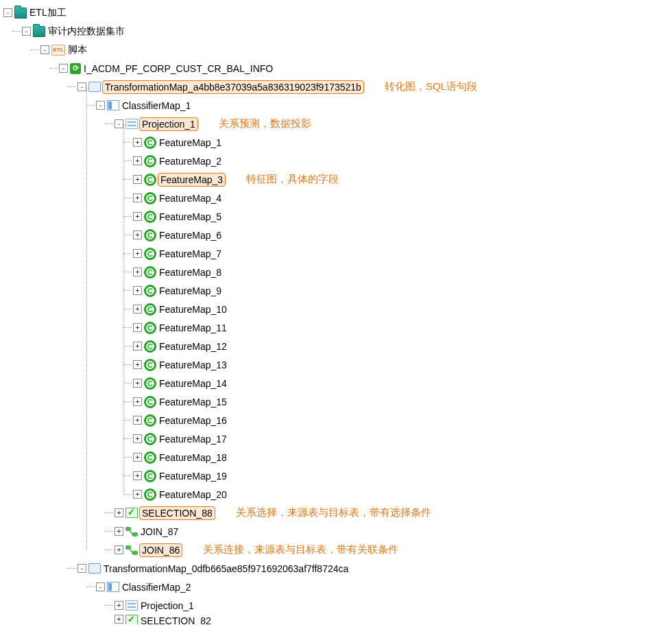 The height and width of the screenshot is (638, 672). Describe the element at coordinates (58, 50) in the screenshot. I see `etl-icon: ETL` at that location.